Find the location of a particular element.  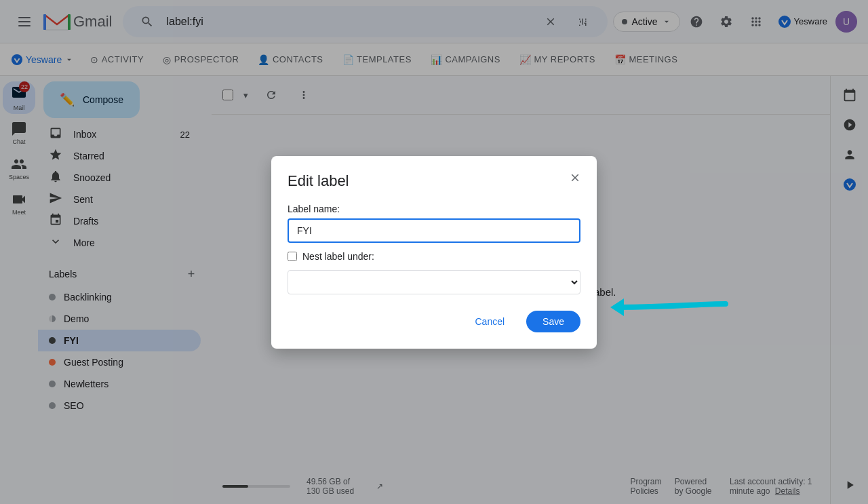

dialog-actions: Cancel Save is located at coordinates (434, 322).